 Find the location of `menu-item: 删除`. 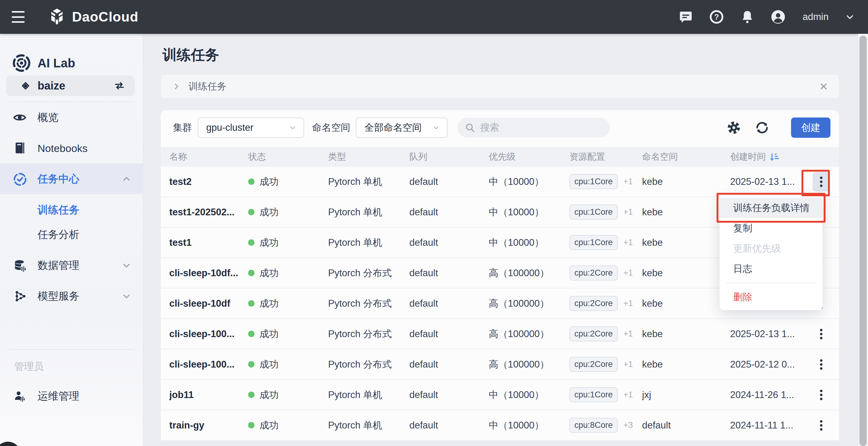

menu-item: 删除 is located at coordinates (771, 297).